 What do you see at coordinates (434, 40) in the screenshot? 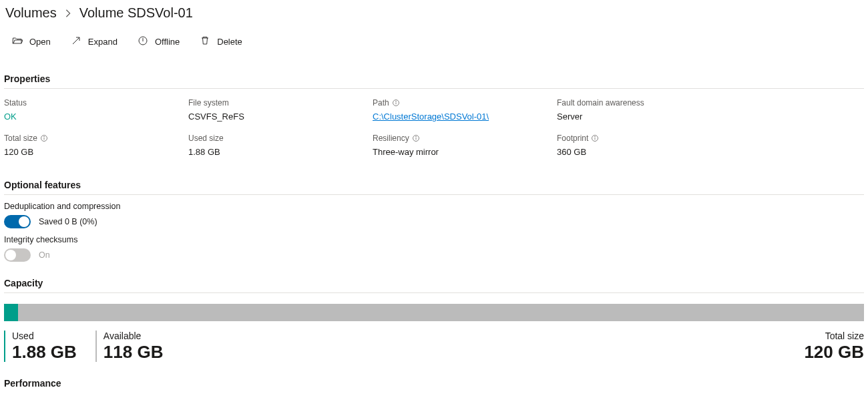
I see `toolbar: Open Expand Offline Delete` at bounding box center [434, 40].